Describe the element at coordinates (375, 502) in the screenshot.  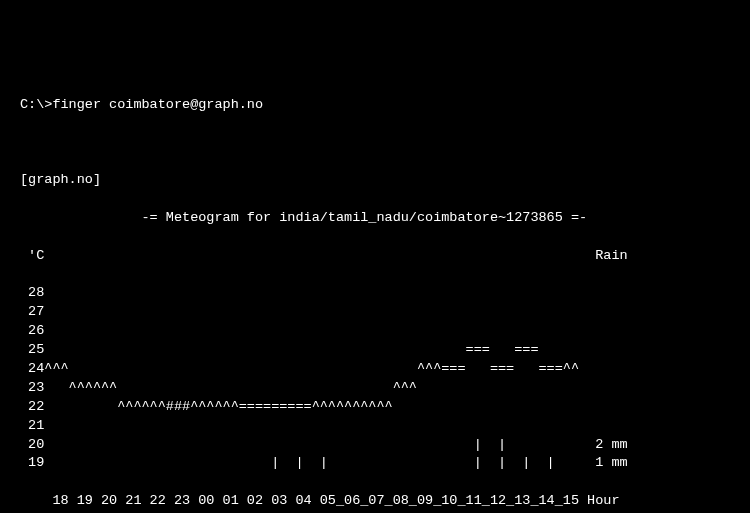
I see `hour-axis: 18 19 20 21 22 23 00 01 02 03 04 05_06_0…` at that location.